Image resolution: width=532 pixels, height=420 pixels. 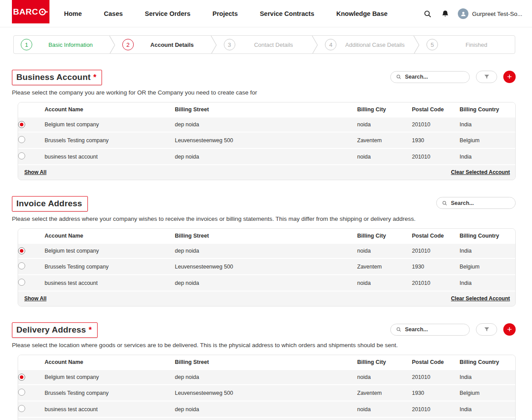 I want to click on funnel-icon, so click(x=487, y=77).